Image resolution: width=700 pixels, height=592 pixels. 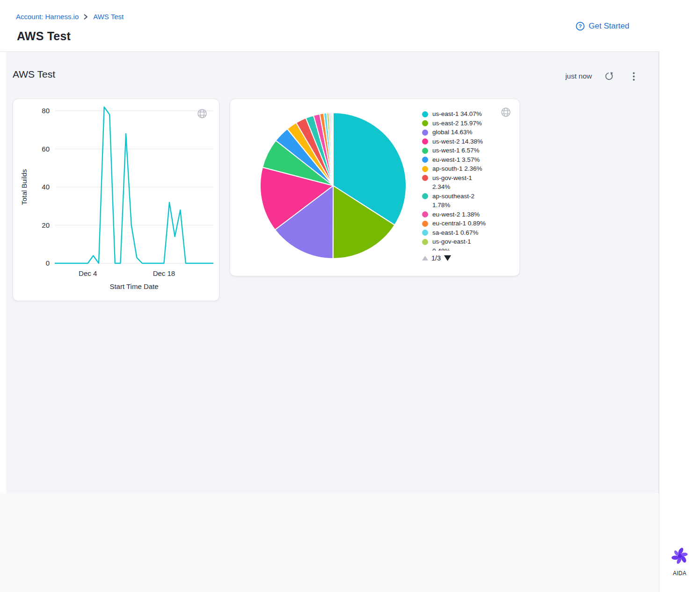 I want to click on dashboard-title: AWS Test, so click(x=34, y=74).